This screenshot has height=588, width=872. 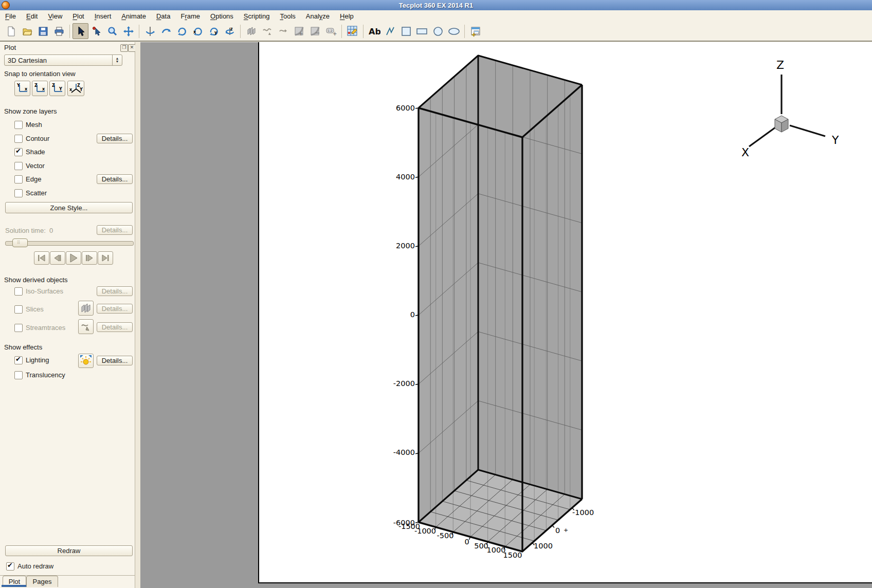 What do you see at coordinates (59, 31) in the screenshot?
I see `print-button` at bounding box center [59, 31].